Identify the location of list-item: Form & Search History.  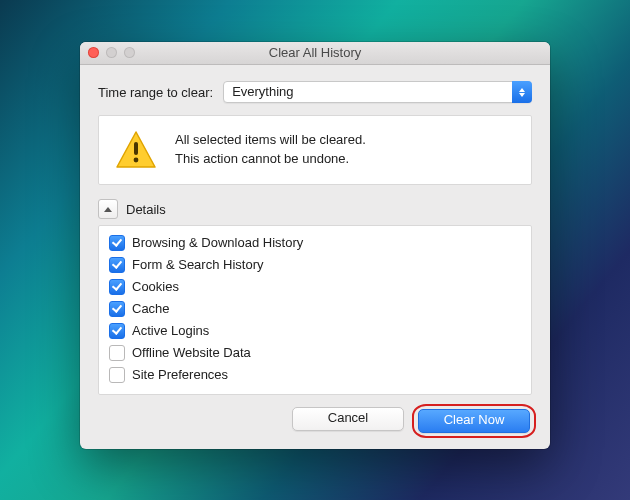
(315, 265).